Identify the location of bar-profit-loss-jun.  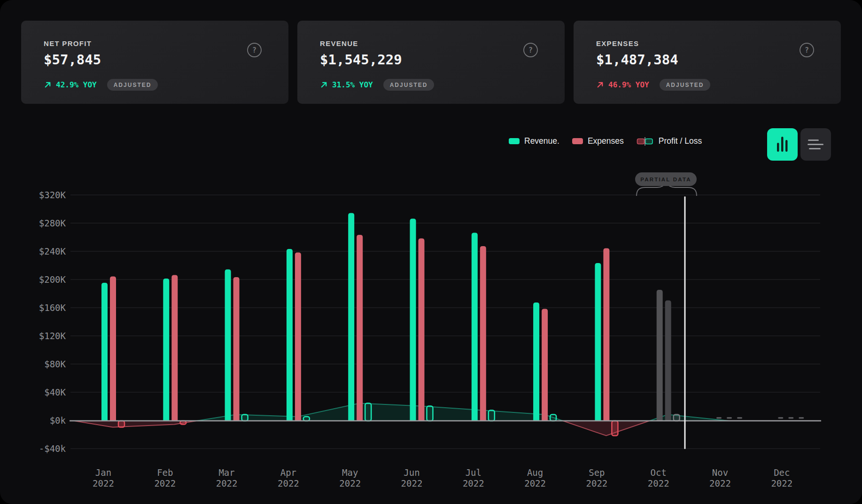
(430, 414).